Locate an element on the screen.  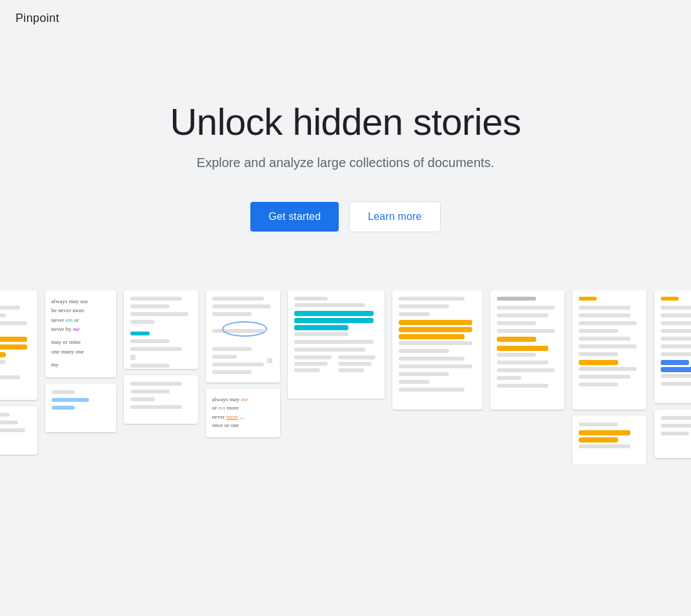
doc-card-annotated is located at coordinates (243, 337).